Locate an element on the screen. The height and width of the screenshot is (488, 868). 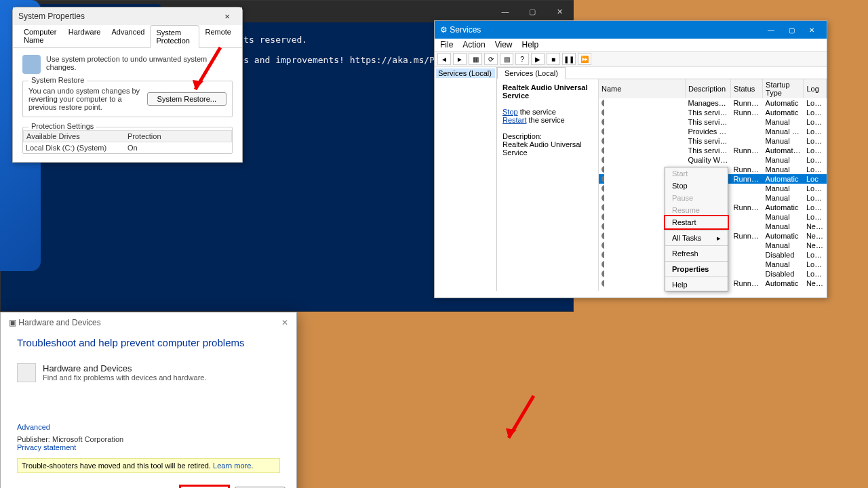
menu-action: Action is located at coordinates (473, 45).